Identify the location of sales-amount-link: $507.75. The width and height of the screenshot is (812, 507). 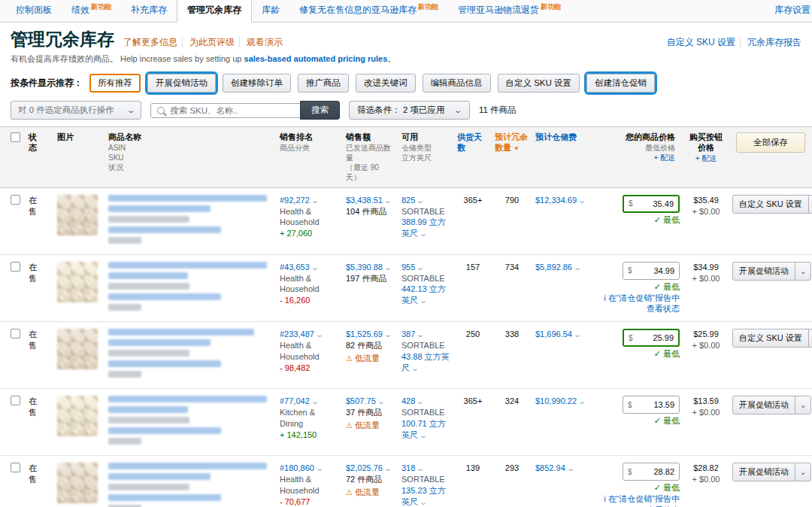
(361, 401).